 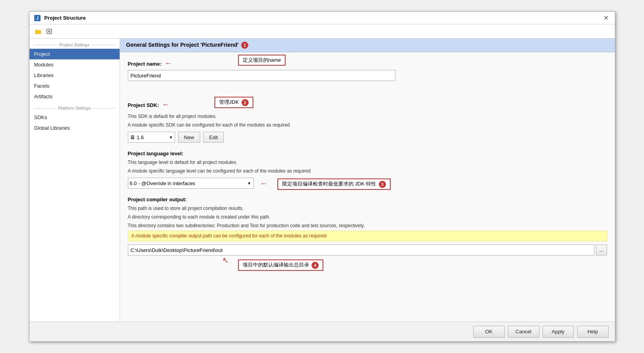 What do you see at coordinates (367, 200) in the screenshot?
I see `compiler-output-label: Project compiler output:` at bounding box center [367, 200].